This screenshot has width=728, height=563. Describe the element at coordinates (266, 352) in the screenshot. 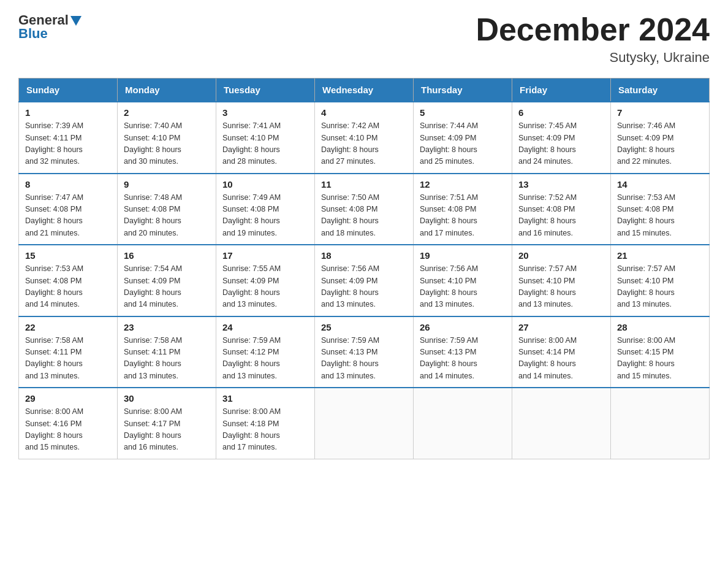

I see `calendar-cell: 24Sunrise: 7:59 AMSunset: 4:12 PMDayligh…` at that location.